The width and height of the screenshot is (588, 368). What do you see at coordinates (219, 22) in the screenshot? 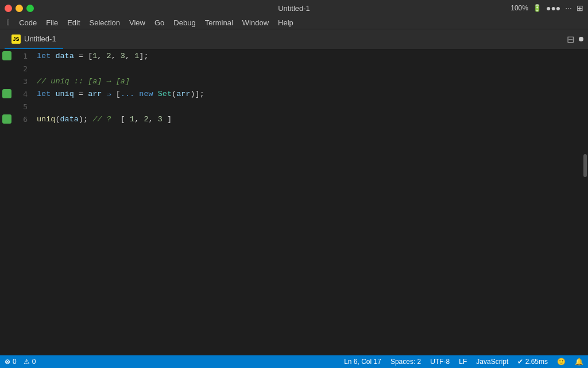
I see `menu-terminal: Terminal` at bounding box center [219, 22].